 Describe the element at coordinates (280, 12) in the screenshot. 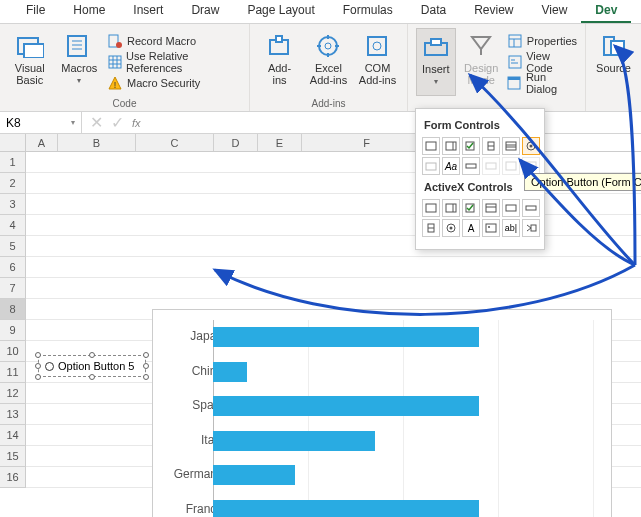

I see `tab-page-layout: Page Layout` at that location.